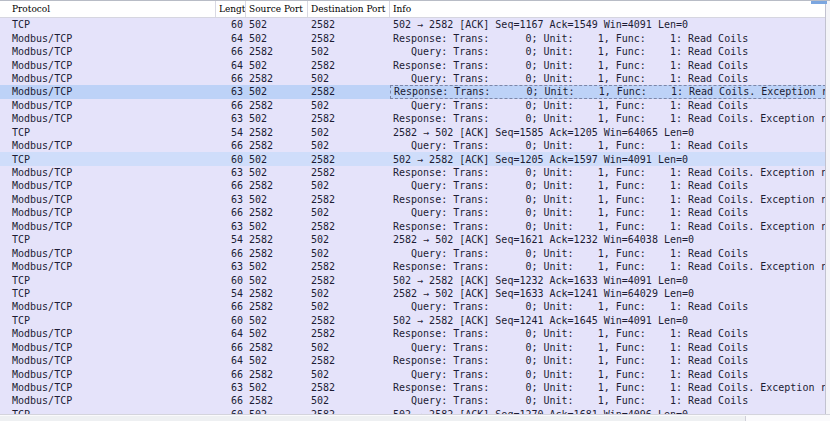 The image size is (830, 421). Describe the element at coordinates (415, 418) in the screenshot. I see `horizontal-scrollbar` at that location.